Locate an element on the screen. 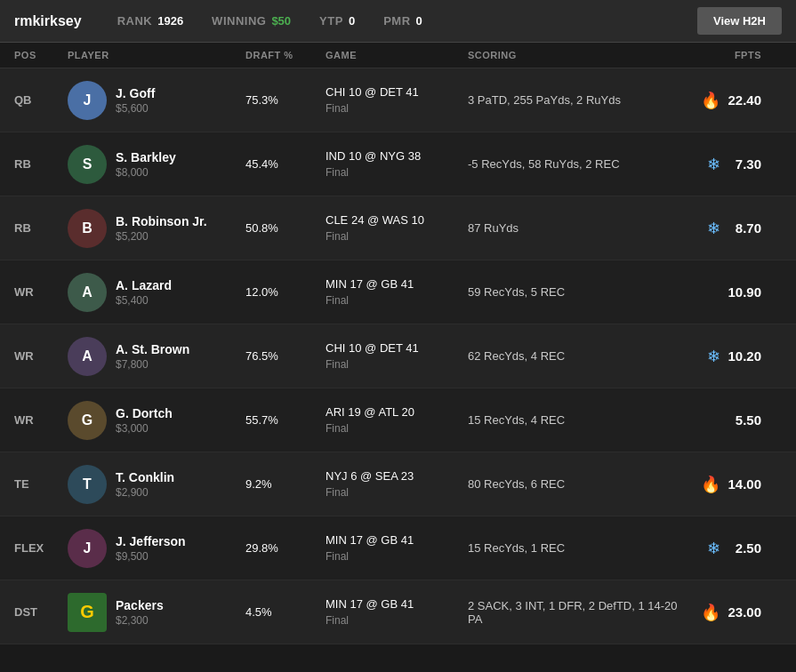  game-info: CLE 24 @ WAS 10 Final is located at coordinates (397, 228).